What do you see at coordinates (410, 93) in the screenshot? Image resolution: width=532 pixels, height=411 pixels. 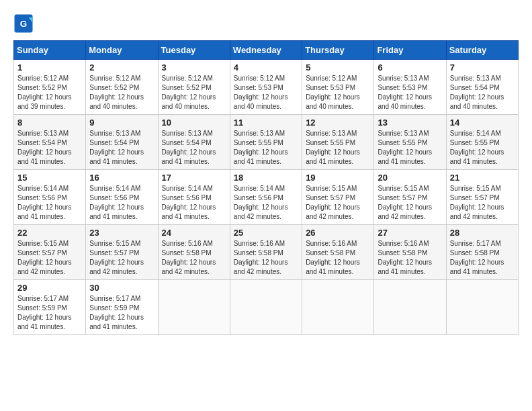 I see `day-info: Sunrise: 5:13 AMSunset: 5:53 PMDaylight:…` at bounding box center [410, 93].